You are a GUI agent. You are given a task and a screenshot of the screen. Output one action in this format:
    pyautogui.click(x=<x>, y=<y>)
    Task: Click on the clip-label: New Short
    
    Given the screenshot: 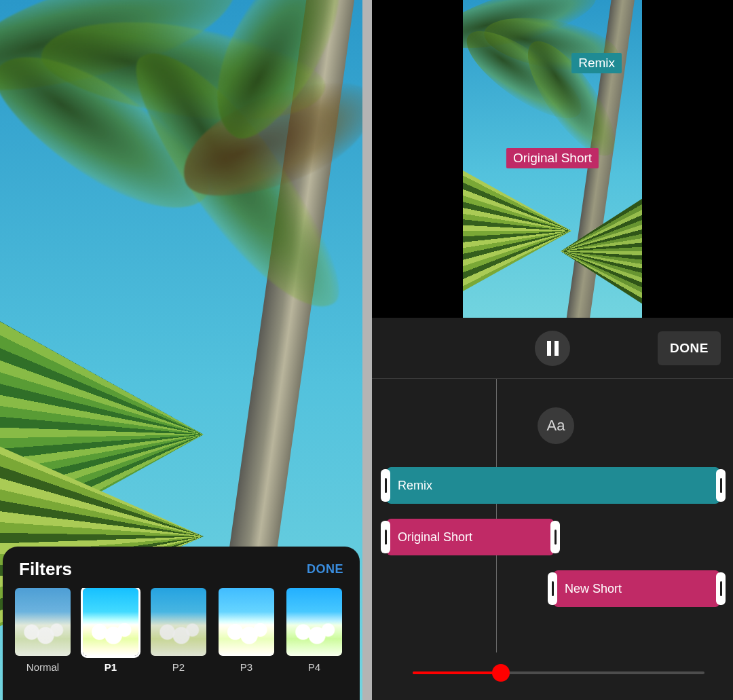 What is the action you would take?
    pyautogui.click(x=593, y=589)
    